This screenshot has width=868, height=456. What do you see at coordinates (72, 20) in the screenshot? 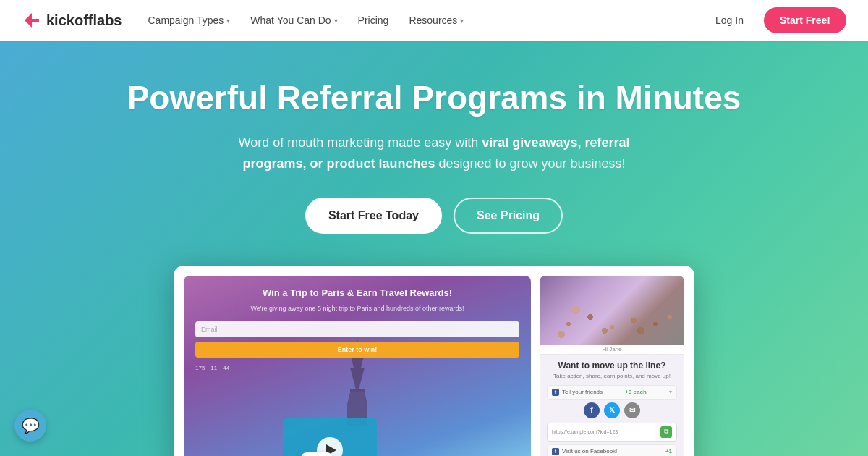
I see `logo: kickofflabs` at bounding box center [72, 20].